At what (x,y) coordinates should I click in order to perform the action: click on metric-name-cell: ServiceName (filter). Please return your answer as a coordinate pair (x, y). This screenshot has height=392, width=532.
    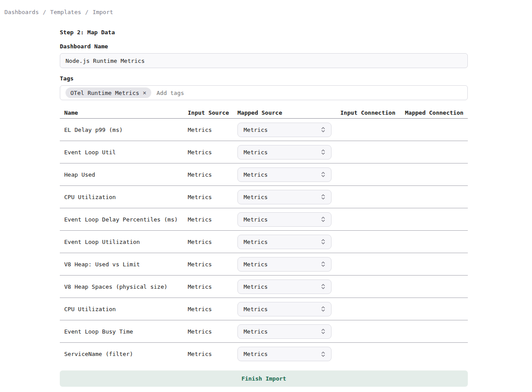
    Looking at the image, I should click on (126, 354).